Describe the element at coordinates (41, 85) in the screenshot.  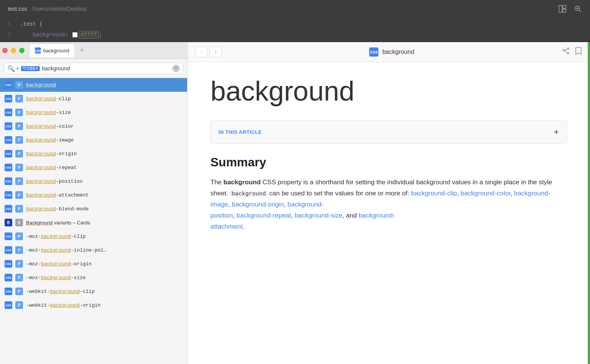
I see `item-name-1: background` at that location.